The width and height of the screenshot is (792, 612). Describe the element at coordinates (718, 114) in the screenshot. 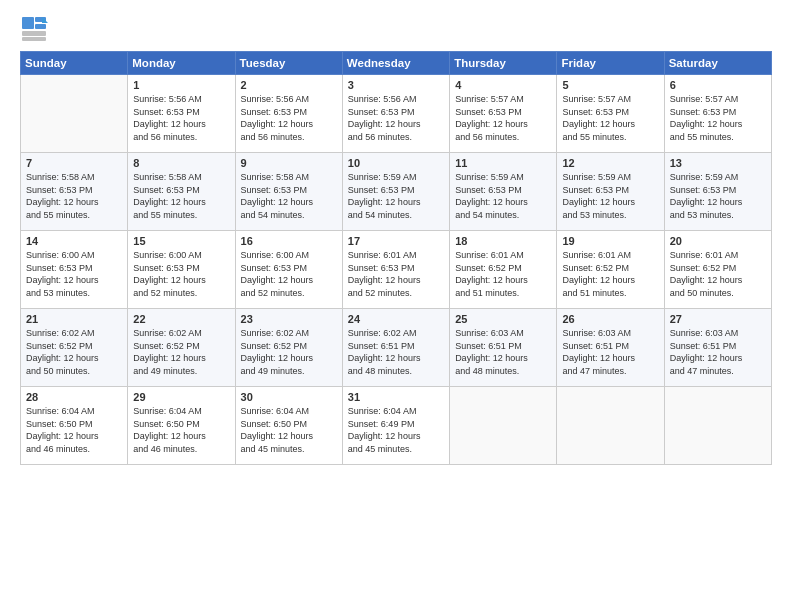

I see `calendar-cell: 6Sunrise: 5:57 AM Sunset: 6:53 PM Daylig…` at that location.